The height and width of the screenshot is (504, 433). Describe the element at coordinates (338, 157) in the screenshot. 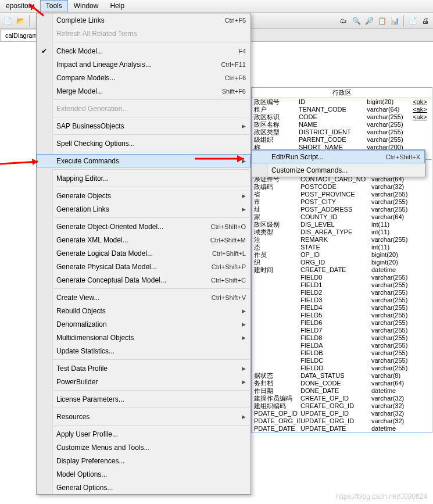

I see `submenu-item: Edit/Run Script...Ctrl+Shift+X` at that location.